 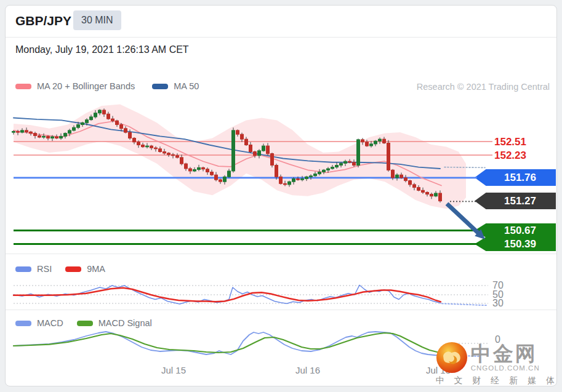 What do you see at coordinates (281, 37) in the screenshot?
I see `header-divider` at bounding box center [281, 37].